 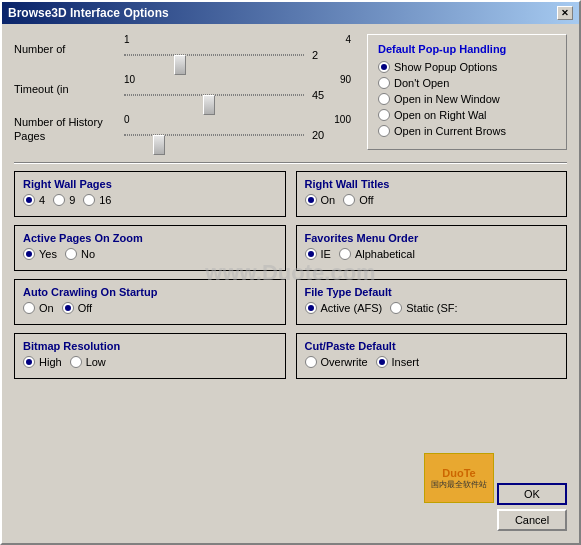 What do you see at coordinates (150, 302) in the screenshot?
I see `group-auto-crawling: Auto Crawling On Startup On Off` at bounding box center [150, 302].